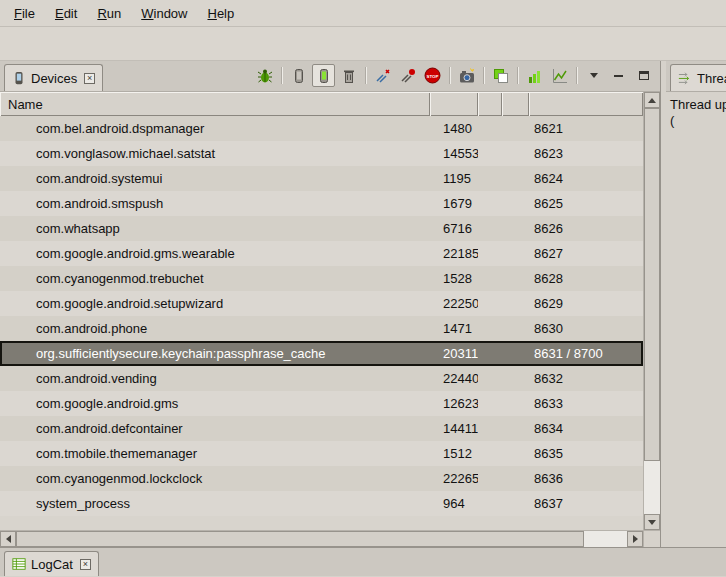 The width and height of the screenshot is (726, 577). What do you see at coordinates (52, 564) in the screenshot?
I see `tab-logcat: LogCat ×` at bounding box center [52, 564].